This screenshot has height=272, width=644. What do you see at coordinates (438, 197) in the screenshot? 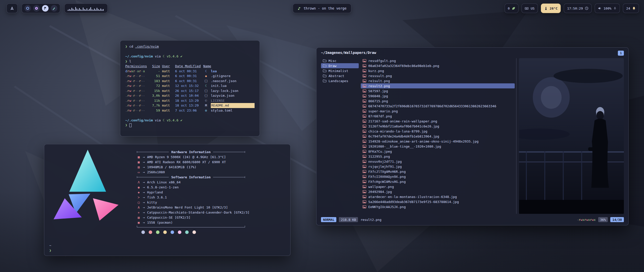
I see `file-row: atardecer-en-la-montanas-ilustracion-634…` at bounding box center [438, 197].